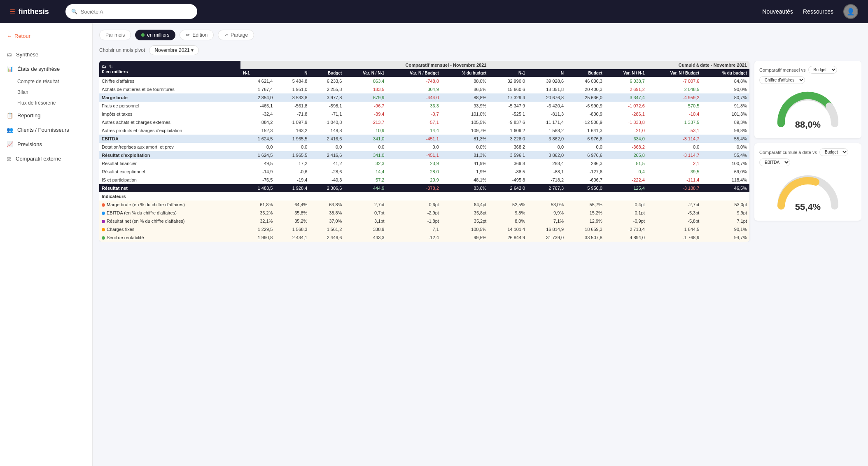 The image size is (868, 466). I want to click on nav-ressources: Ressources, so click(818, 12).